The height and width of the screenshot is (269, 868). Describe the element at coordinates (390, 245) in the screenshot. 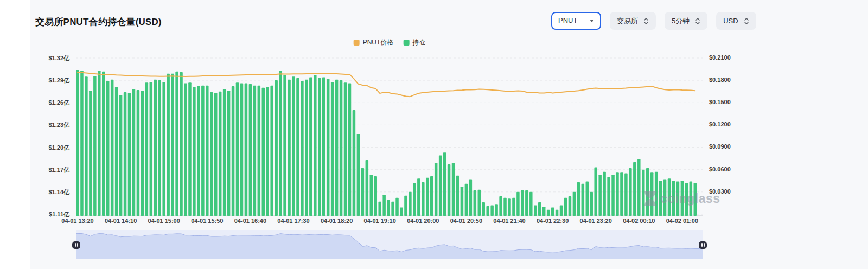

I see `navigator-canvas` at that location.